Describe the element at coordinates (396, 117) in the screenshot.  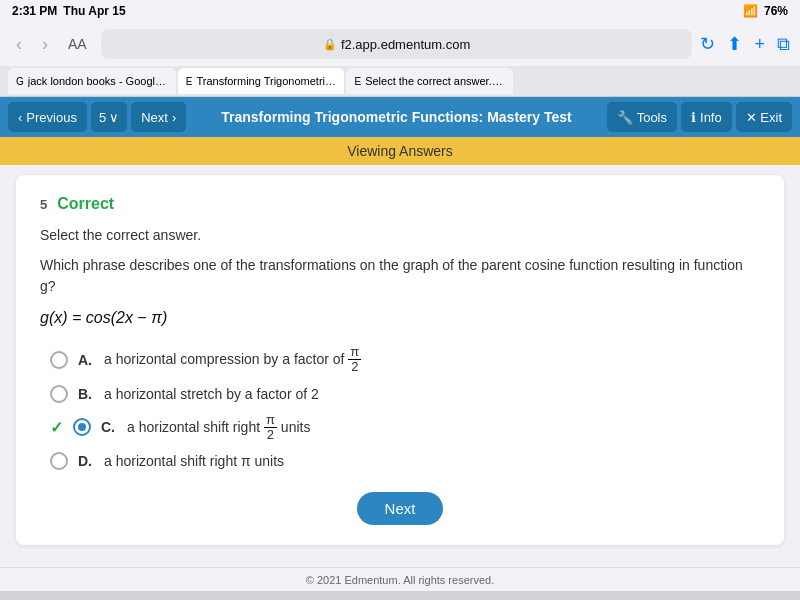
I see `app-title: Transforming Trigonometric Functions: Ma…` at that location.